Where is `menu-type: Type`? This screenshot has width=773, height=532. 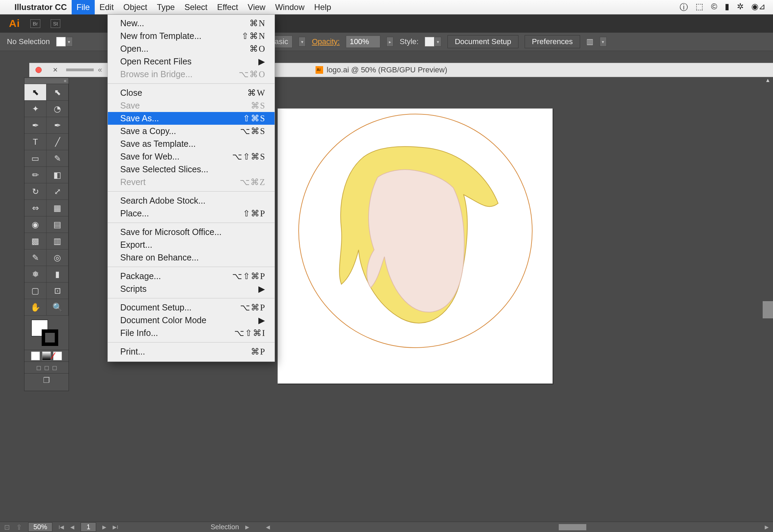
menu-type: Type is located at coordinates (166, 7).